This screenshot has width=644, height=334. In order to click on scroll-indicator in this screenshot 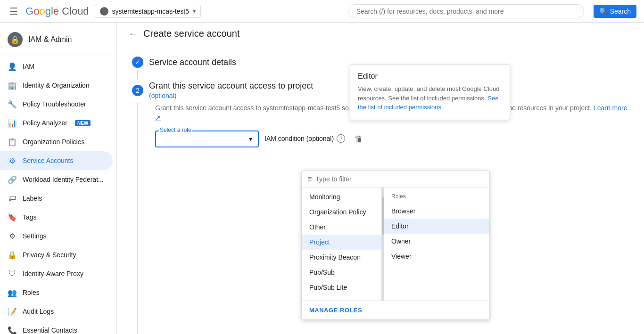, I will do `click(383, 216)`.